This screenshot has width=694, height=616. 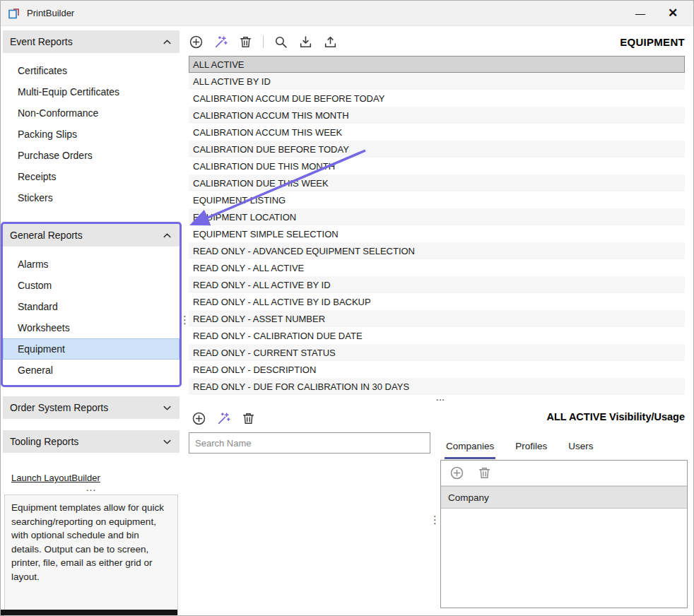 I want to click on sidebar-item-non-conformance: Non-Conformance, so click(x=91, y=113).